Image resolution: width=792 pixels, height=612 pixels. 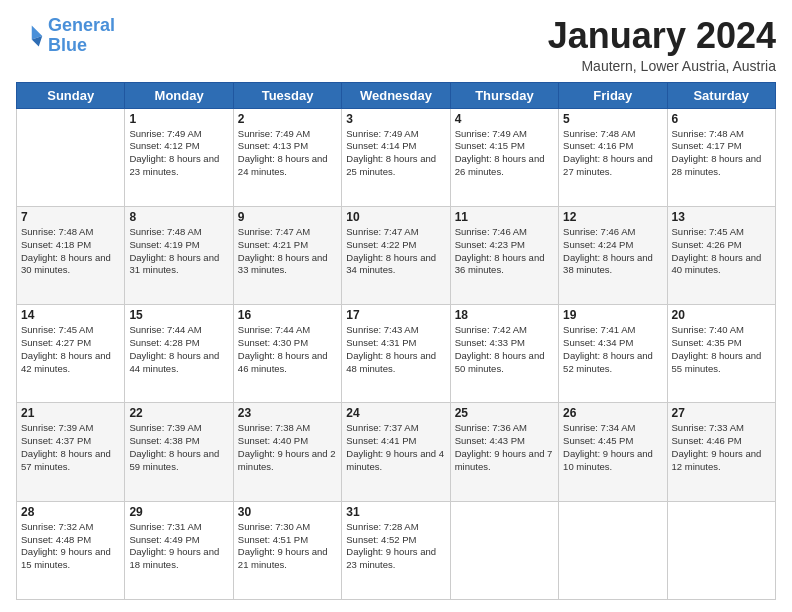 What do you see at coordinates (288, 512) in the screenshot?
I see `day-number: 30` at bounding box center [288, 512].